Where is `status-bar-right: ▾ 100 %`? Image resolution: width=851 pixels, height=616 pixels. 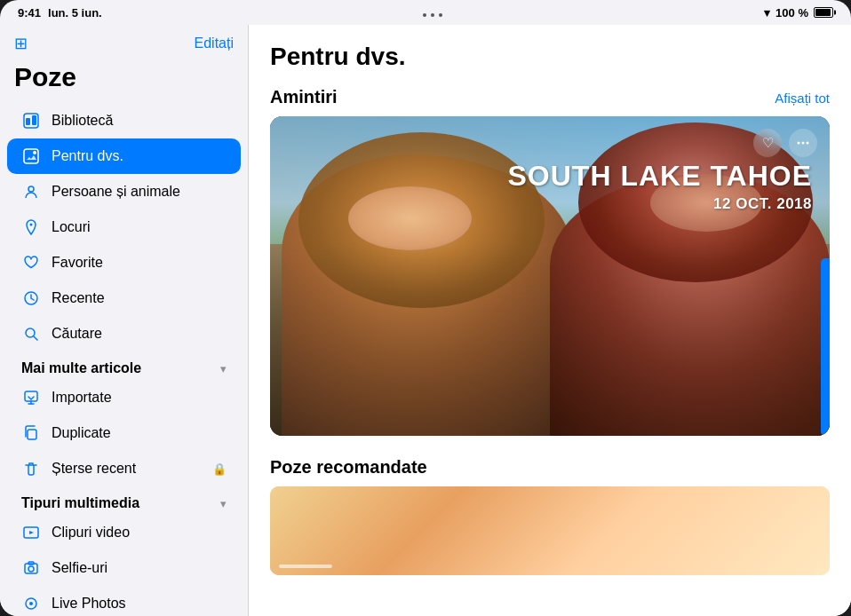
status-bar-right: ▾ 100 % is located at coordinates (799, 12).